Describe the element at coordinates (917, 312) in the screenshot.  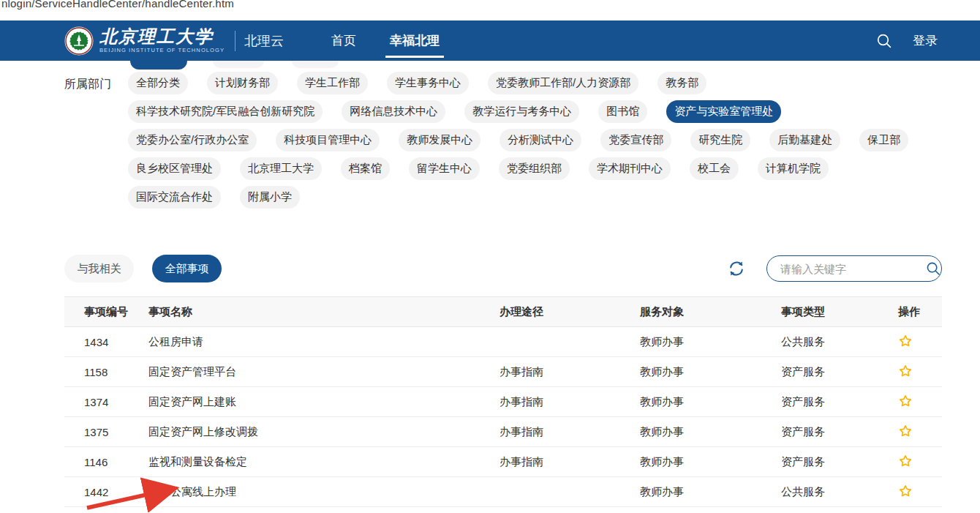
I see `column-header: 操作` at that location.